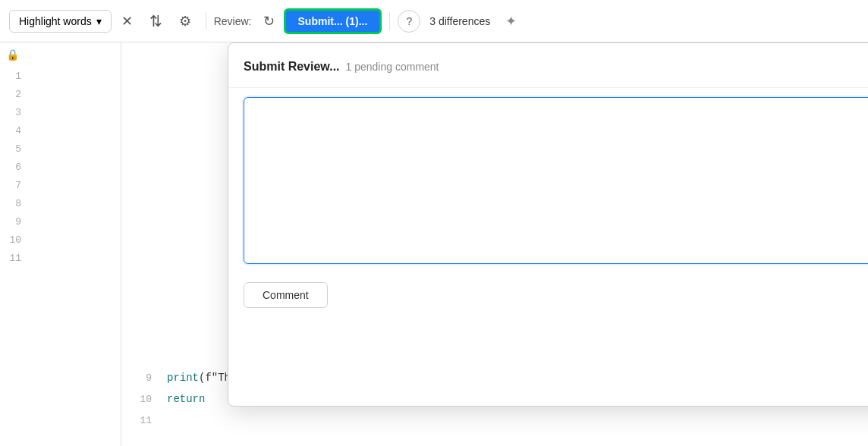 The image size is (868, 446). I want to click on left-code-panel: 🔒 1 2 3 4 5 6 7 8 9 10 11, so click(61, 244).